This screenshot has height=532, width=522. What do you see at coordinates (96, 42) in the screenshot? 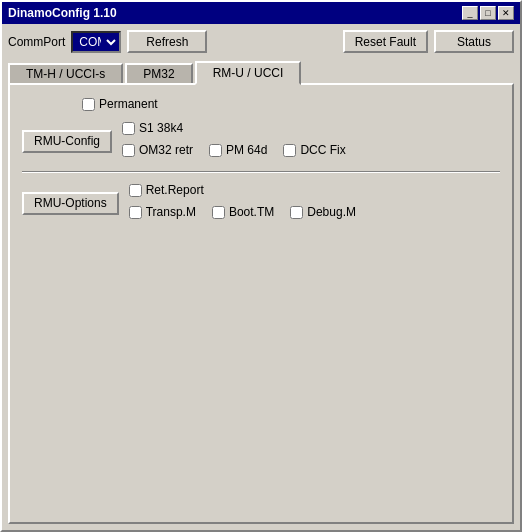
I see `commport-select: COM1` at bounding box center [96, 42].